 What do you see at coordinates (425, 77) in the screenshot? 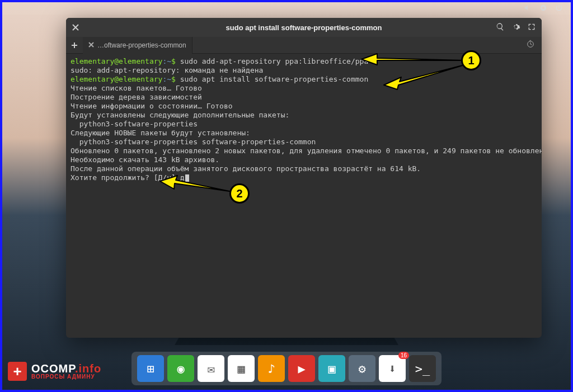
I see `annotation-arrow-1b` at bounding box center [425, 77].